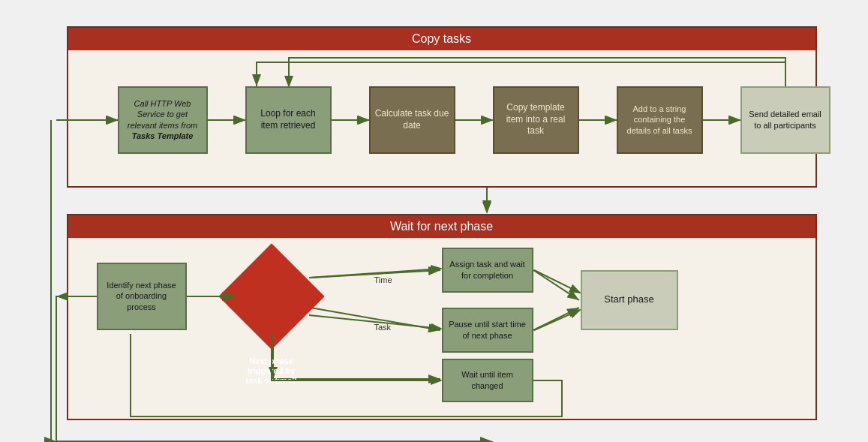 This screenshot has height=442, width=868. Describe the element at coordinates (488, 330) in the screenshot. I see `pause-until-label: Pause until start time of next phase` at that location.